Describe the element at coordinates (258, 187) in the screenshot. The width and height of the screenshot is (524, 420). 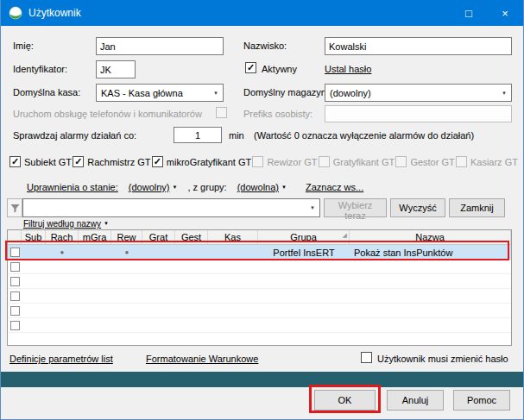
I see `grupa-value: (dowolna)` at that location.